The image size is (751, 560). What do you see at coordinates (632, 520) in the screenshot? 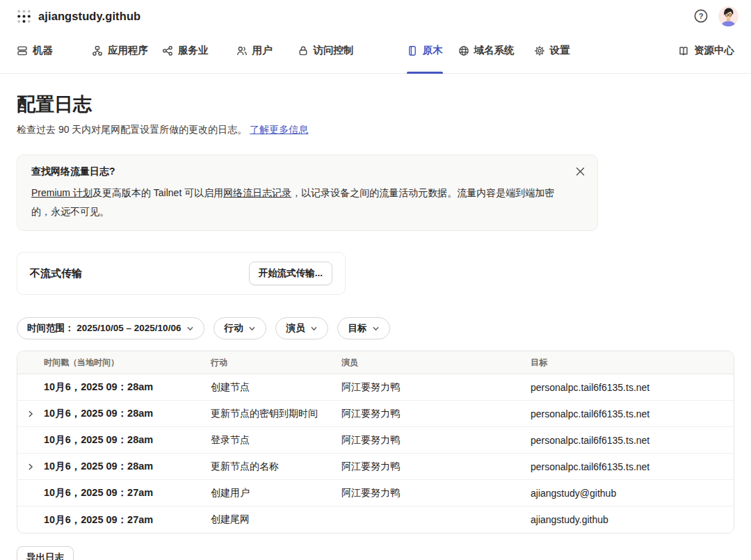
I see `cell-target: ajiangstudy.github` at bounding box center [632, 520].